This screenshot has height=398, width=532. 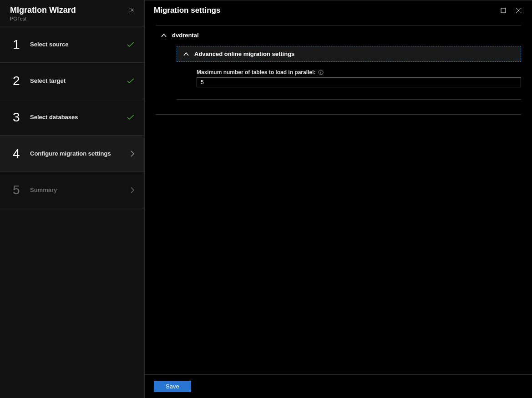 I want to click on step-label: Summary, so click(x=44, y=190).